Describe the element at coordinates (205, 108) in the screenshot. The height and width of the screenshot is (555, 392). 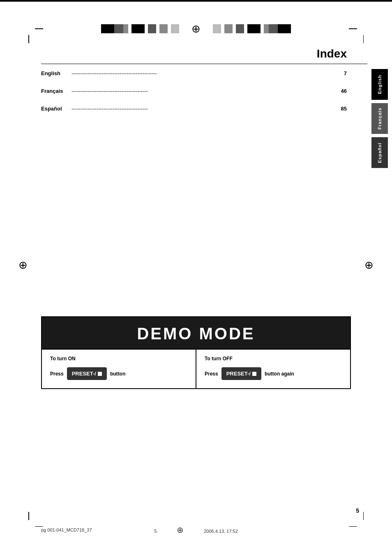
I see `entry-dots-espanol: ----------------------------------------…` at that location.